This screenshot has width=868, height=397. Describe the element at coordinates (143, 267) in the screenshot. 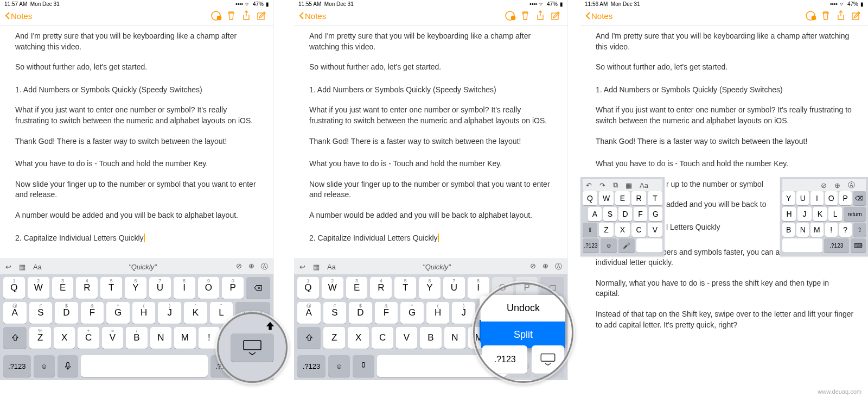

I see `keyboard-suggestion: "Quickly"` at that location.